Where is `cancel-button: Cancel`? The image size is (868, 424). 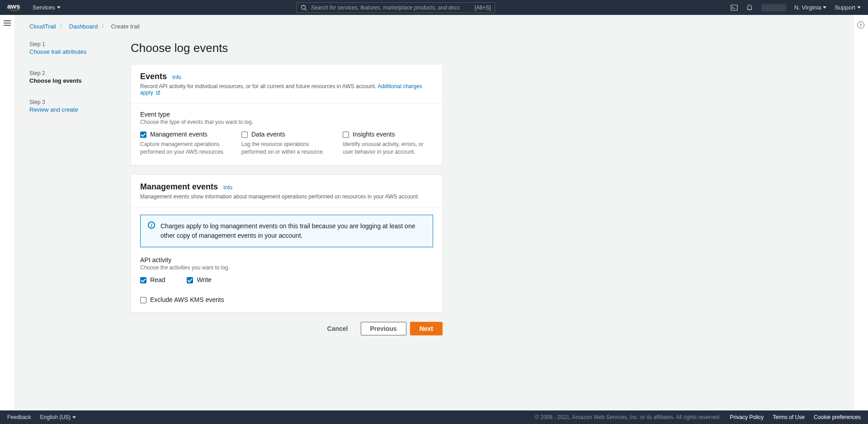 cancel-button: Cancel is located at coordinates (338, 329).